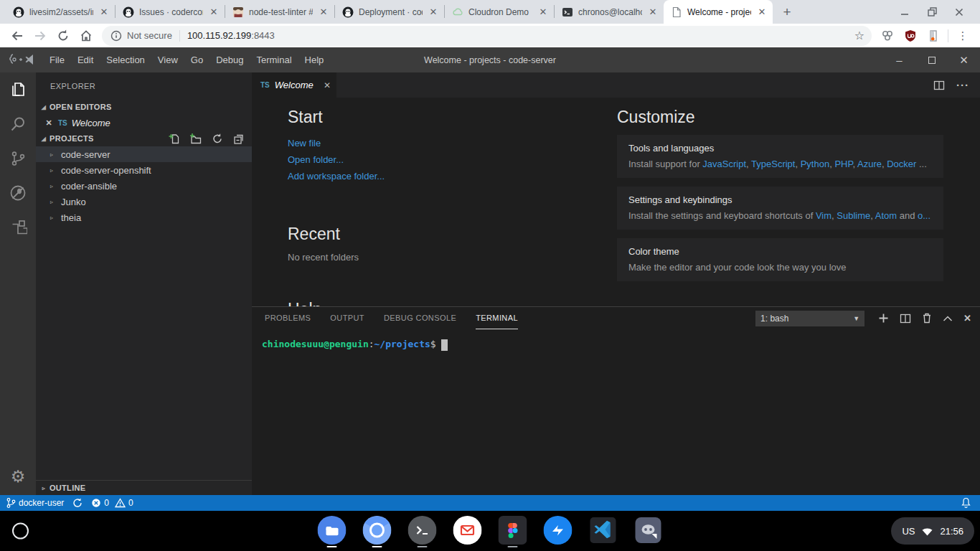 This screenshot has height=551, width=980. What do you see at coordinates (452, 176) in the screenshot?
I see `add-workspace-folder-link: Add workspace folder...` at bounding box center [452, 176].